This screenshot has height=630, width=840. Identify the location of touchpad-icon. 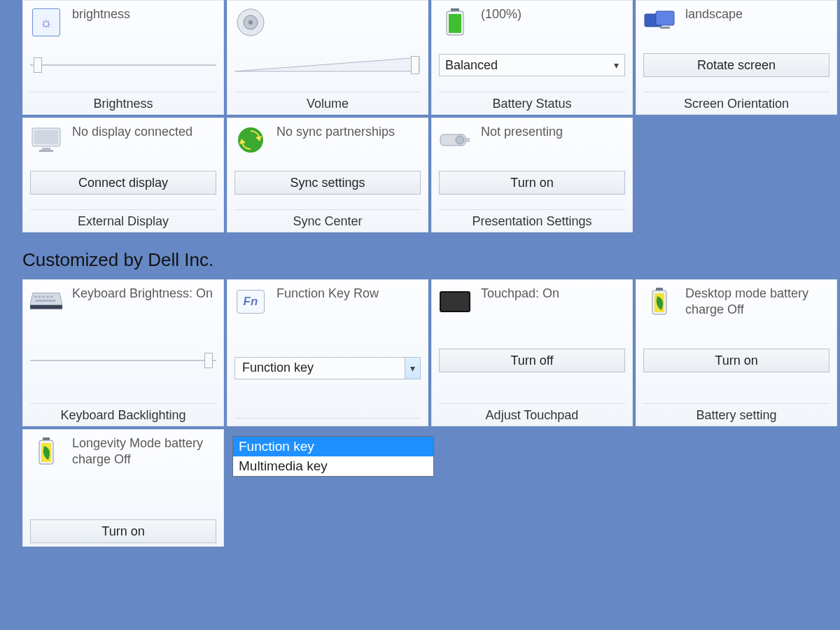
(455, 302).